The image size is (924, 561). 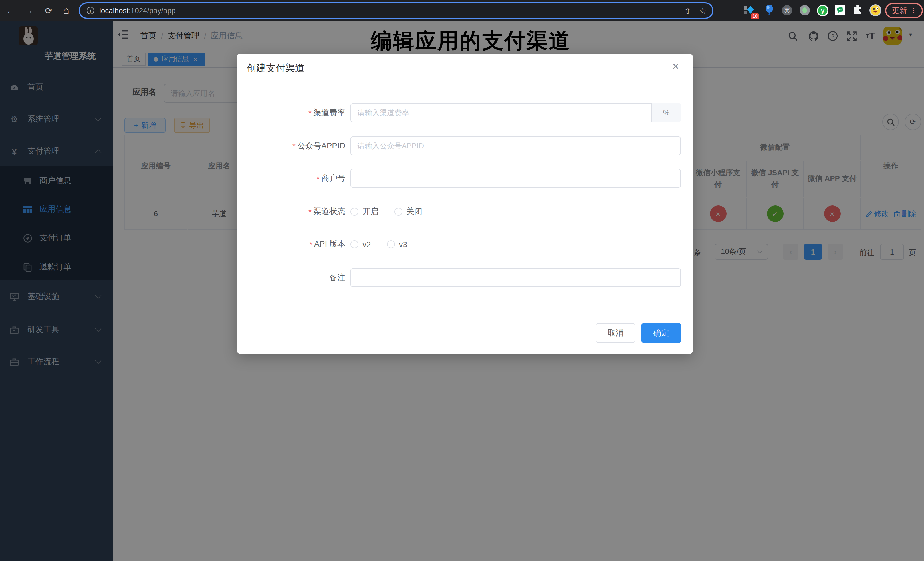 I want to click on confirm-button: 确定, so click(x=662, y=333).